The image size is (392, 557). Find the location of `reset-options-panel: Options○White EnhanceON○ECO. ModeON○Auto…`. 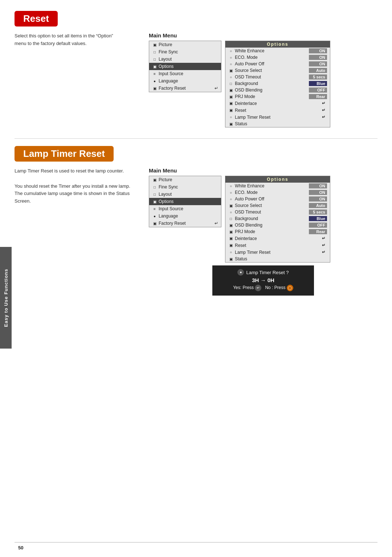

reset-options-panel: Options○White EnhanceON○ECO. ModeON○Auto… is located at coordinates (278, 84).